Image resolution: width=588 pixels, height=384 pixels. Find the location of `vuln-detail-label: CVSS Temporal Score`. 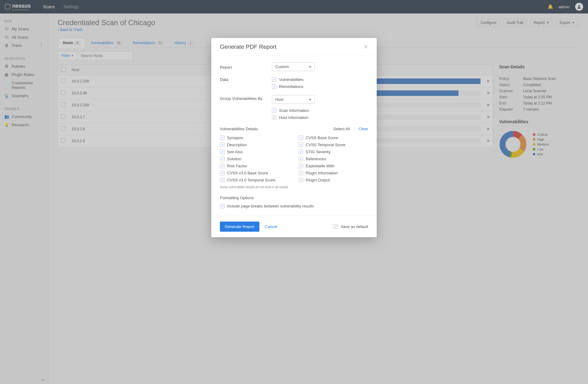

vuln-detail-label: CVSS Temporal Score is located at coordinates (326, 145).